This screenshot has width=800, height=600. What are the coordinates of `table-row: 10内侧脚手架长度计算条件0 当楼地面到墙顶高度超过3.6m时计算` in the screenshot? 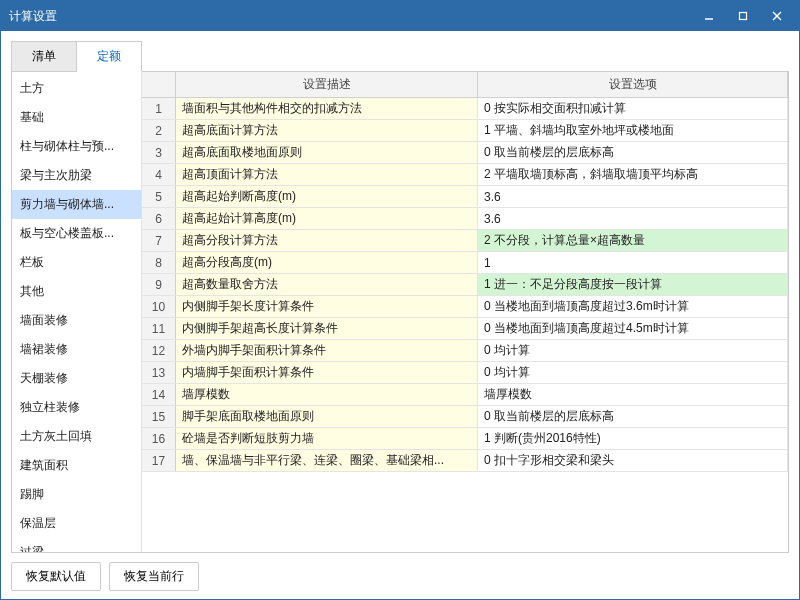 It's located at (465, 307).